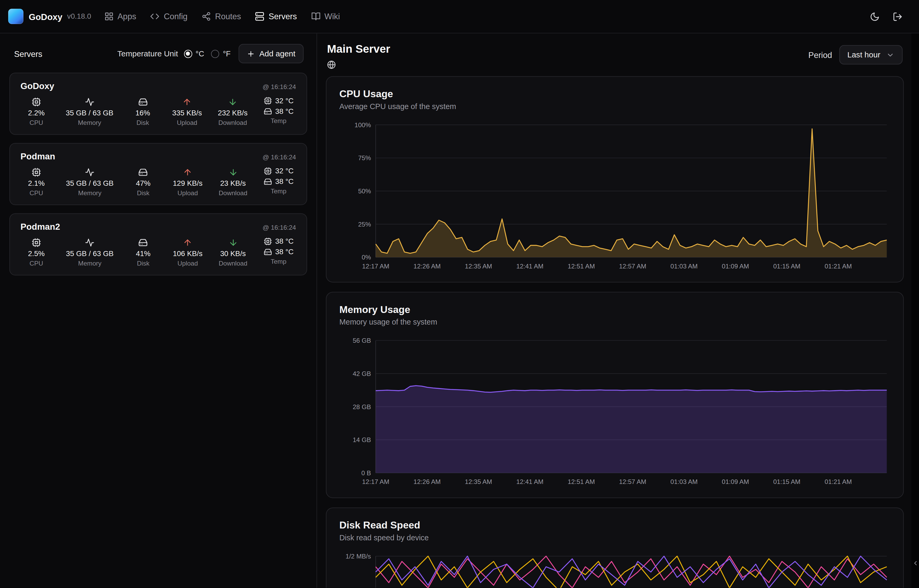 The image size is (919, 588). I want to click on chevron-down-icon, so click(890, 55).